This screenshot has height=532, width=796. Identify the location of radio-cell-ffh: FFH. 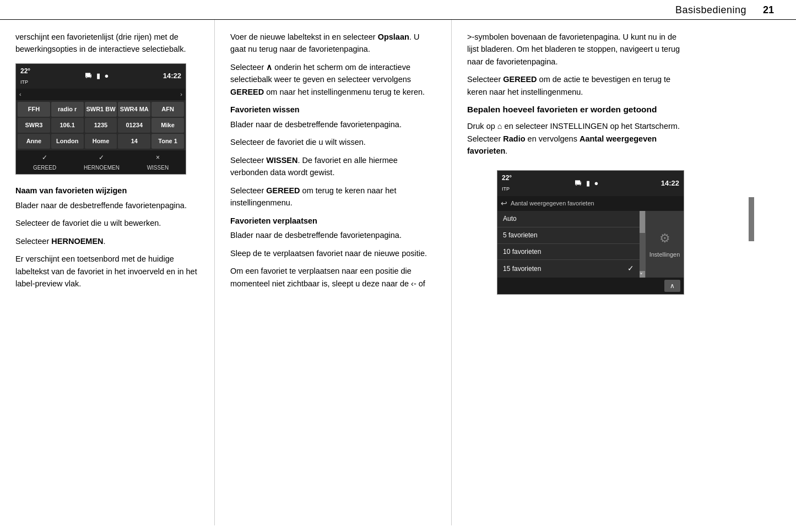
(34, 109).